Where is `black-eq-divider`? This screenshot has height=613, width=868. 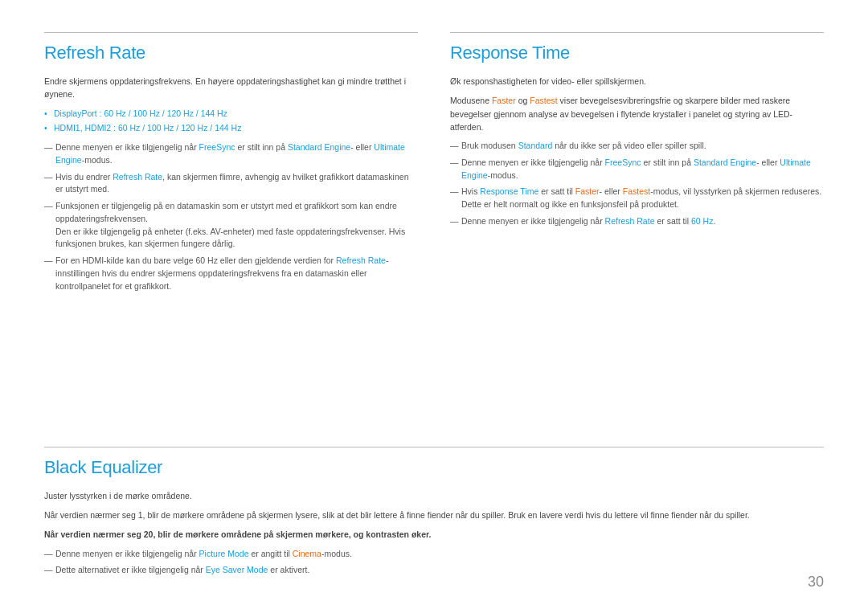
black-eq-divider is located at coordinates (434, 447).